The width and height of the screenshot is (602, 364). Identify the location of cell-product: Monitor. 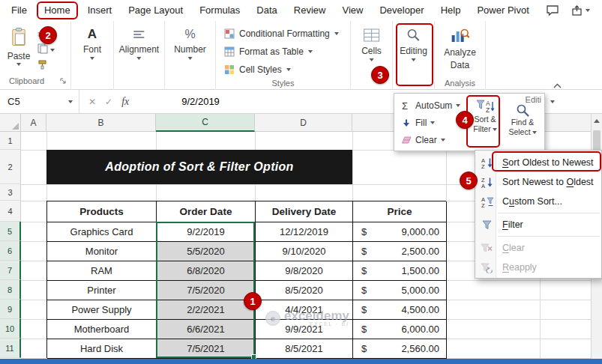
(102, 252).